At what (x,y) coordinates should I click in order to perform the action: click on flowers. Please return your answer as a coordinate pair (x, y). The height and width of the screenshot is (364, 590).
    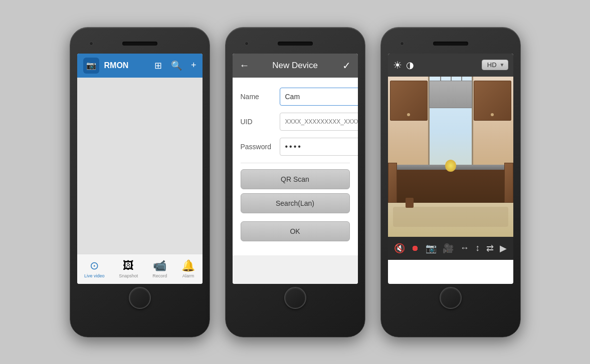
    Looking at the image, I should click on (451, 166).